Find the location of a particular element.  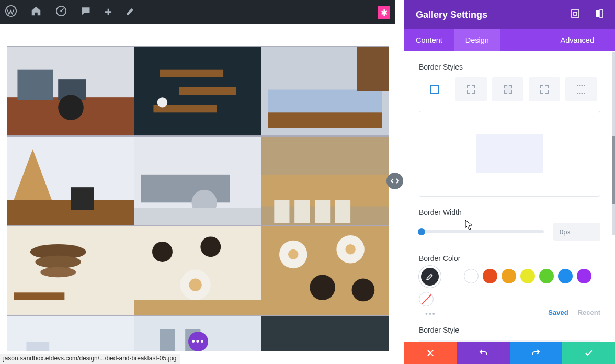

confirm-button is located at coordinates (589, 353).